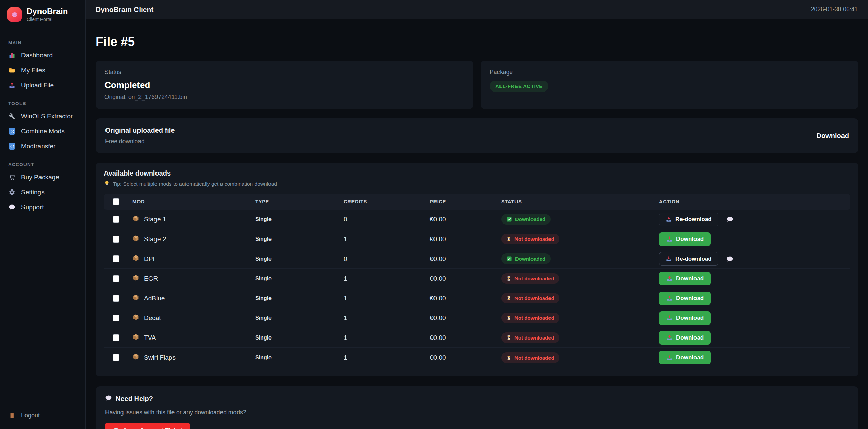  What do you see at coordinates (477, 338) in the screenshot?
I see `table-row: TVA Single 1 €0.00 Not downloaded Downlo…` at bounding box center [477, 338].